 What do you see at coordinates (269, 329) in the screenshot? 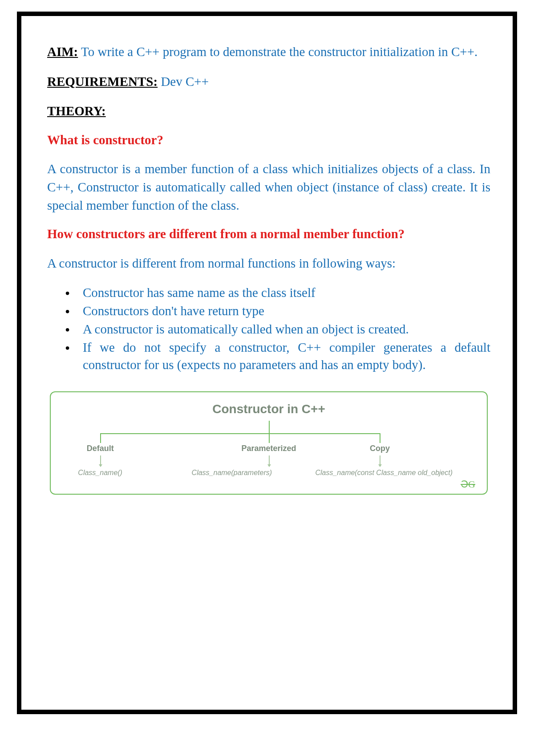
I see `bullet-list: Constructor has same name as the class i…` at bounding box center [269, 329].